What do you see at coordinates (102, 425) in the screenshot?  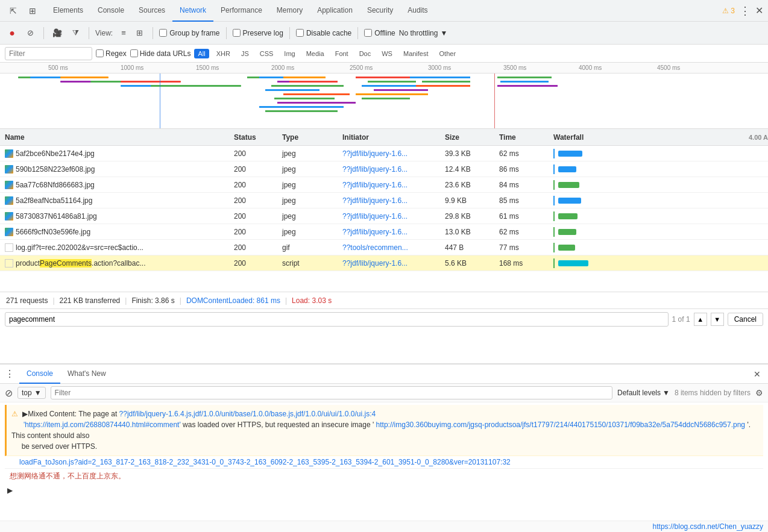 I see `msg-link2: 'https://item.jd.com/26880874440.html#co…` at bounding box center [102, 425].